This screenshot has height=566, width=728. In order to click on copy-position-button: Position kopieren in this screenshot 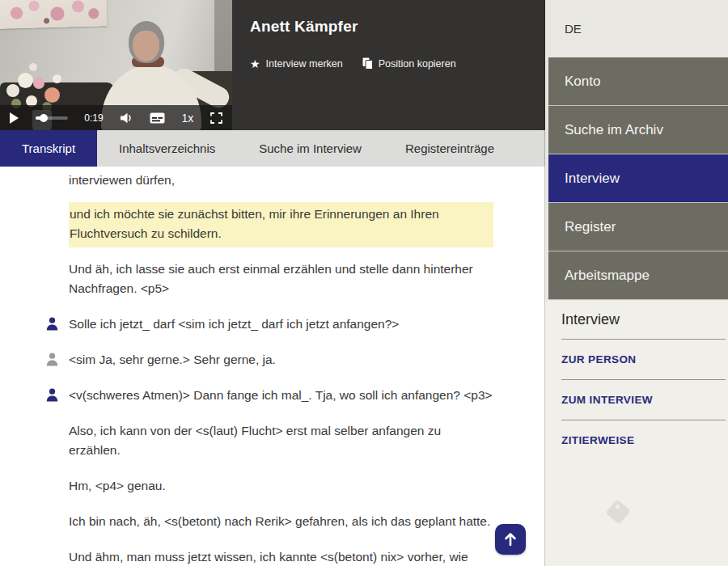, I will do `click(409, 63)`.